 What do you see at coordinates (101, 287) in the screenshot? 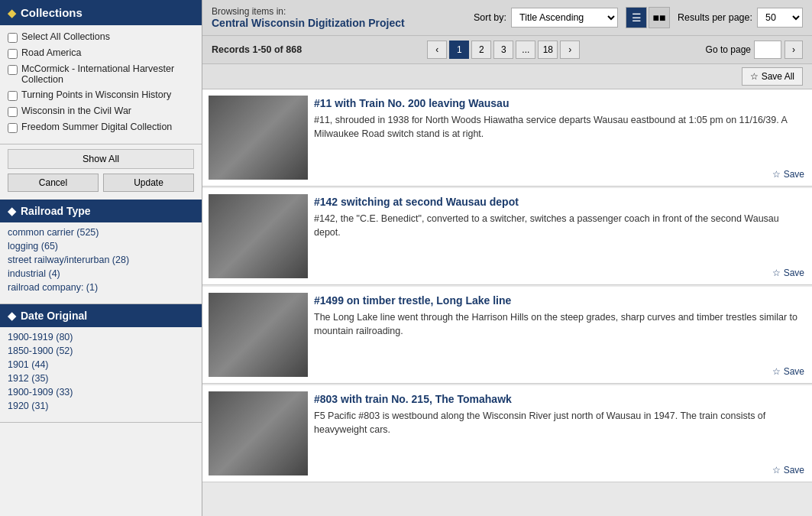
I see `railroad-facet: railroad company: (1)` at bounding box center [101, 287].